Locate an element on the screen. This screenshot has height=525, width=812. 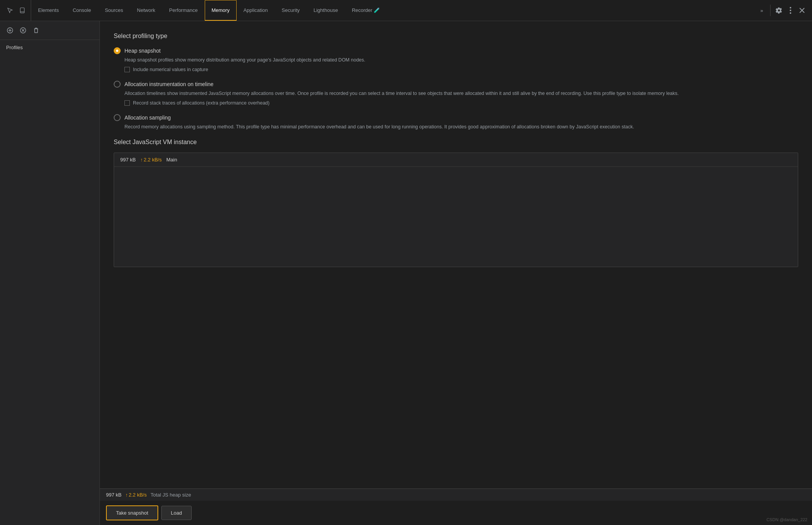
tab-network: Network is located at coordinates (146, 10).